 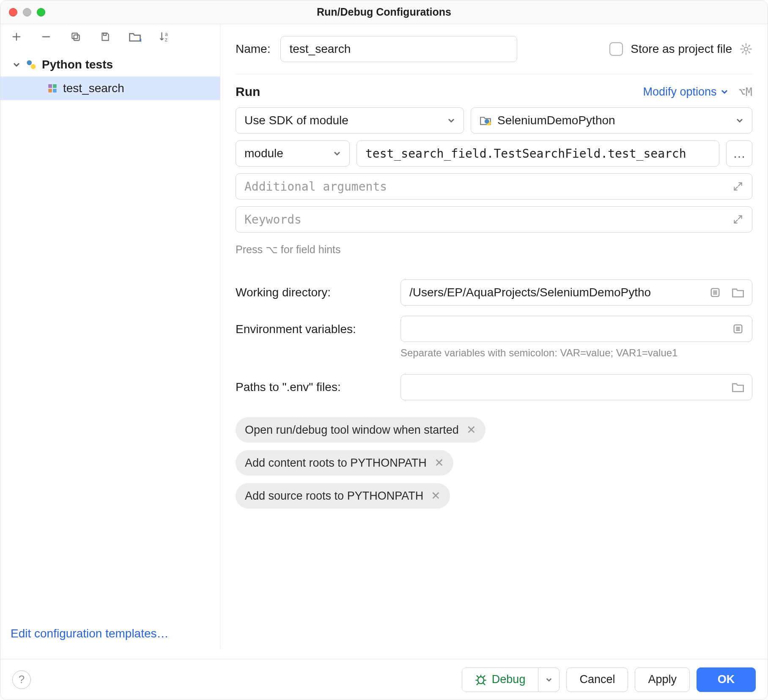 What do you see at coordinates (76, 37) in the screenshot?
I see `copy-config-button` at bounding box center [76, 37].